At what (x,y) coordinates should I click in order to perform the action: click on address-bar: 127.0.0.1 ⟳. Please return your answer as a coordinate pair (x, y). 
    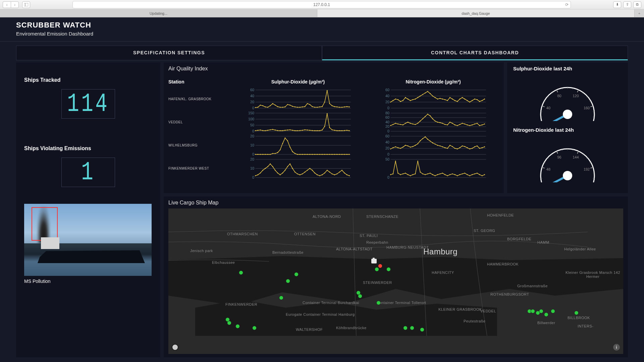
    Looking at the image, I should click on (322, 5).